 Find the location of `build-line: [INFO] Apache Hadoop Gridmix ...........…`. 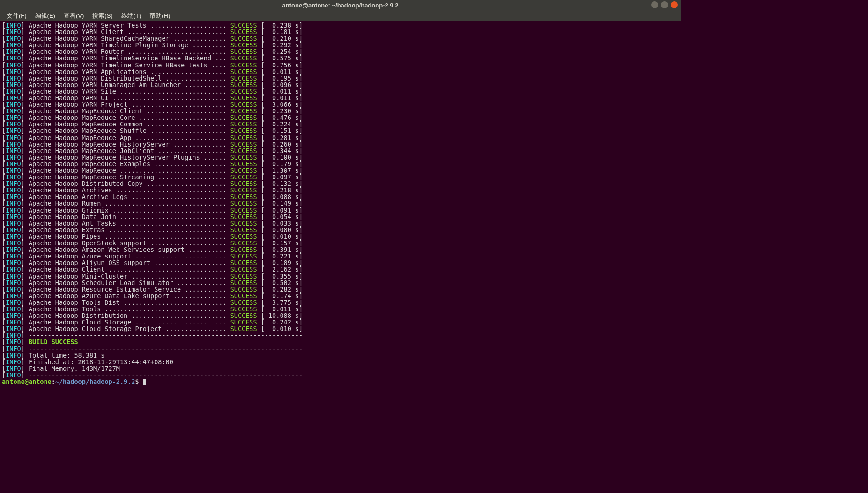

build-line: [INFO] Apache Hadoop Gridmix ...........… is located at coordinates (340, 210).